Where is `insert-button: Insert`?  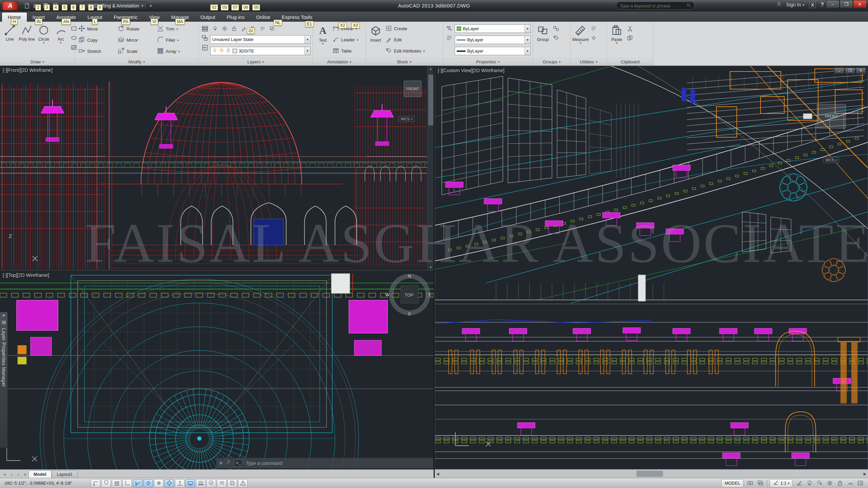 insert-button: Insert is located at coordinates (376, 40).